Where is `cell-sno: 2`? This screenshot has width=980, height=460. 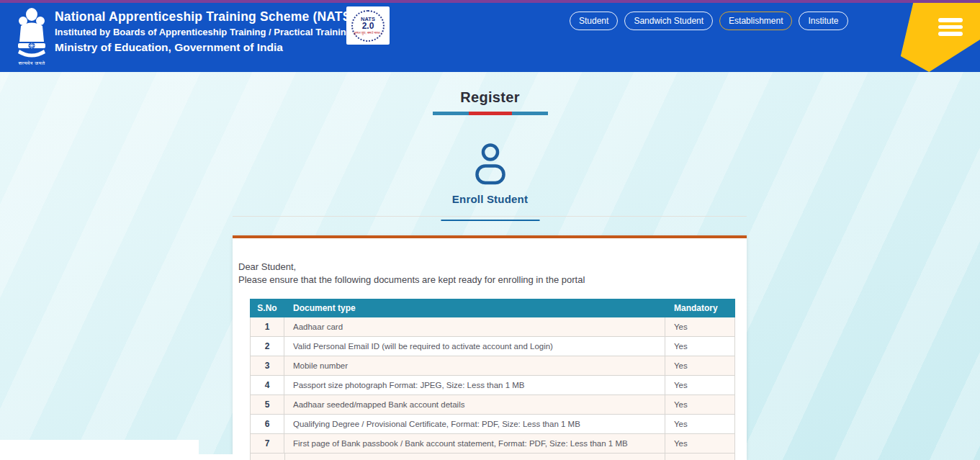 cell-sno: 2 is located at coordinates (268, 347).